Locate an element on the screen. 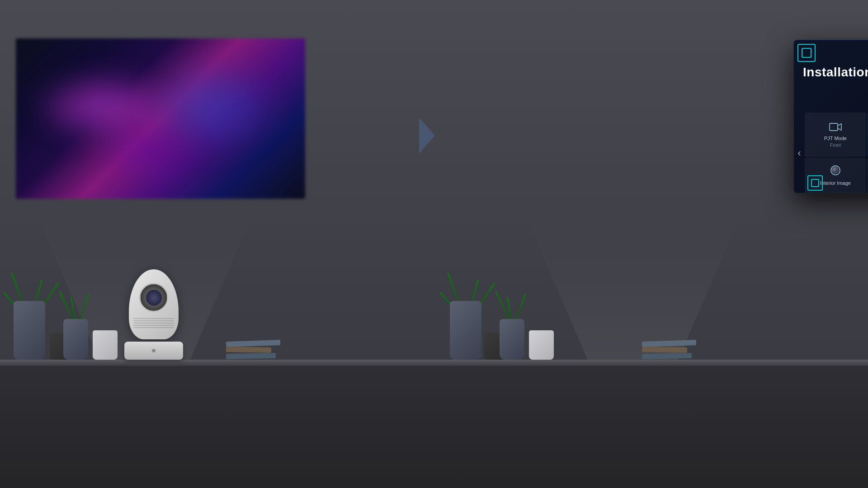 This screenshot has height=488, width=868. right-shelf-bottom is located at coordinates (651, 427).